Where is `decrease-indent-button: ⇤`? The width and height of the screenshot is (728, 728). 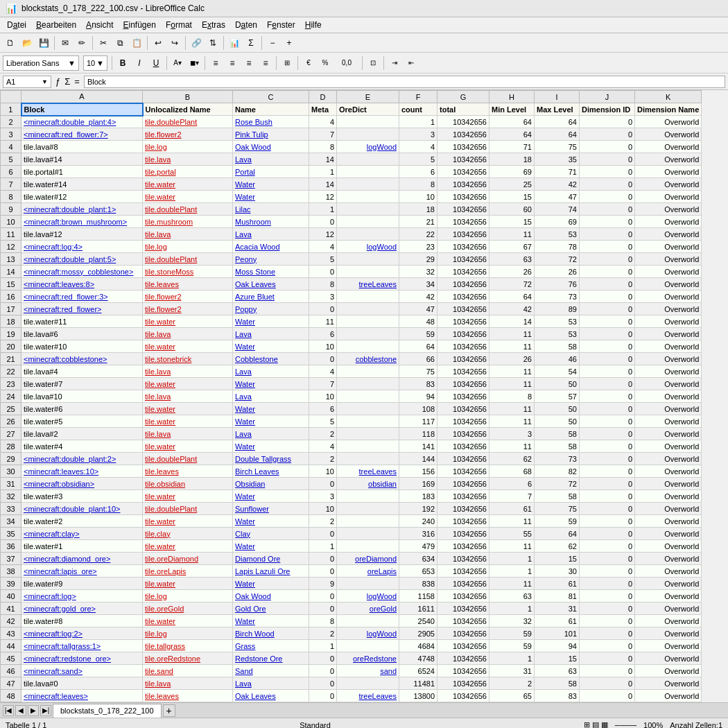
decrease-indent-button: ⇤ is located at coordinates (411, 63).